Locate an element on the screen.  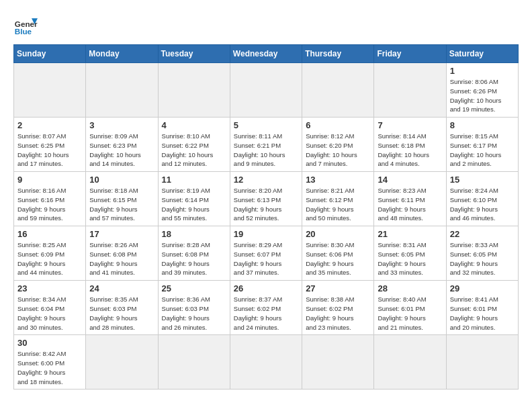
calendar-cell: 28Sunrise: 8:40 AM Sunset: 6:01 PM Dayli… is located at coordinates (410, 308).